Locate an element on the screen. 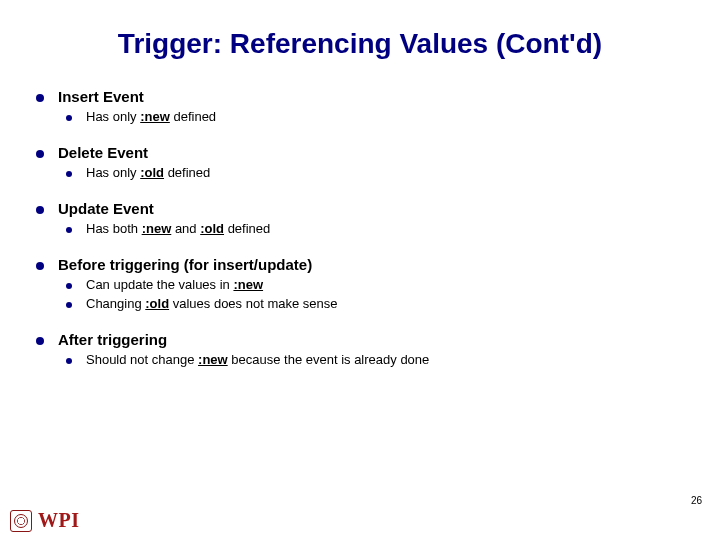 This screenshot has width=720, height=540. wpi-logo: WPI is located at coordinates (45, 520).